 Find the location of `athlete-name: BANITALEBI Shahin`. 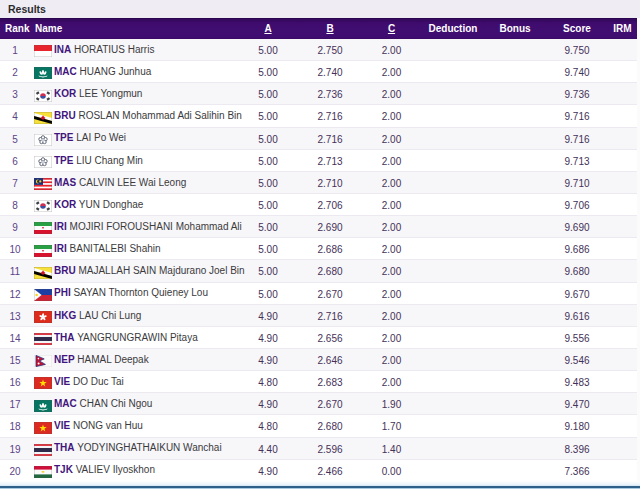

athlete-name: BANITALEBI Shahin is located at coordinates (114, 248).